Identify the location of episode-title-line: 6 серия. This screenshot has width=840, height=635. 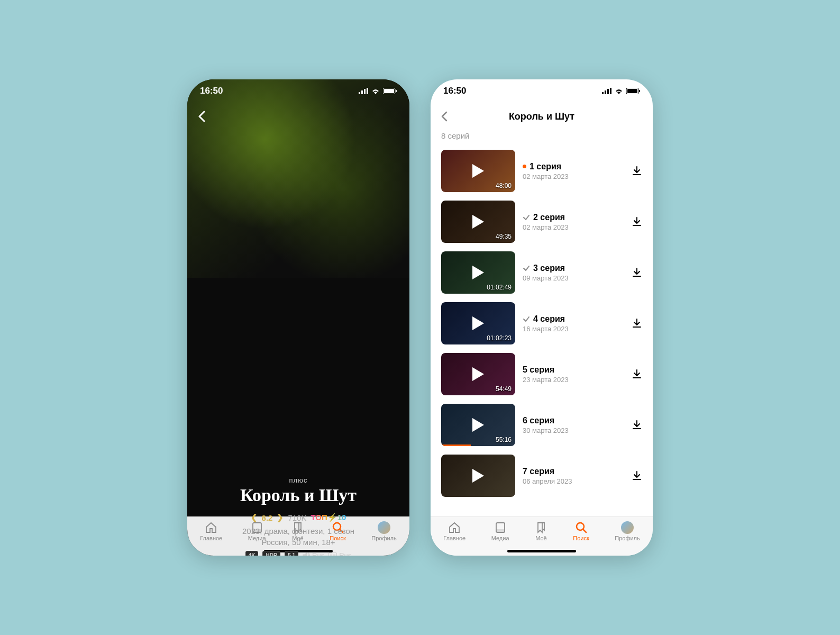
(573, 421).